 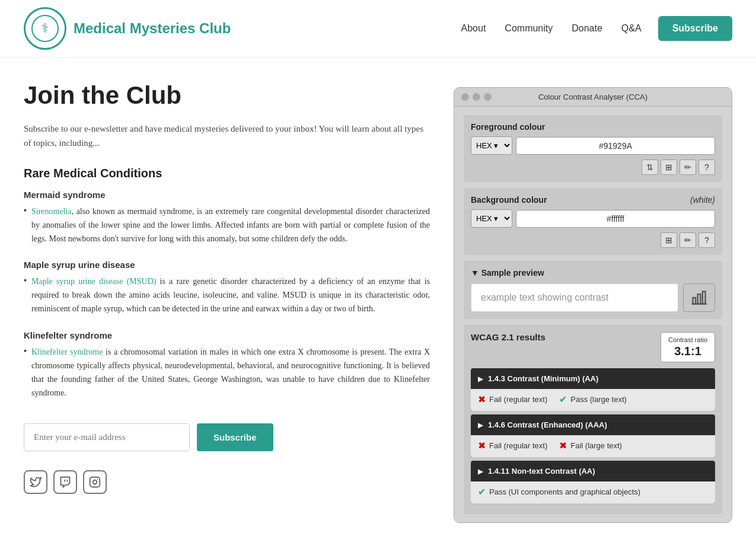 I want to click on cca-titlebar: Colour Contrast Analyser (CCA), so click(x=593, y=97).